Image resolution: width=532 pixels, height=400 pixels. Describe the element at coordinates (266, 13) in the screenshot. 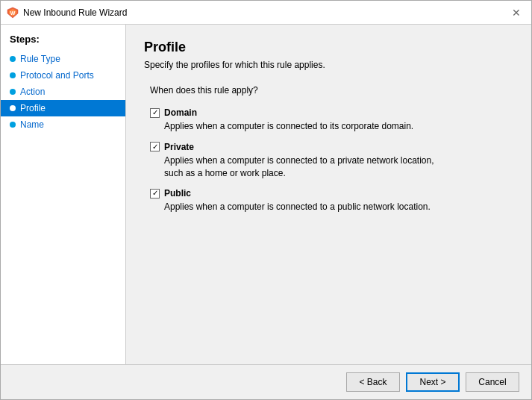

I see `title-bar: W New Inbound Rule Wizard ✕` at that location.